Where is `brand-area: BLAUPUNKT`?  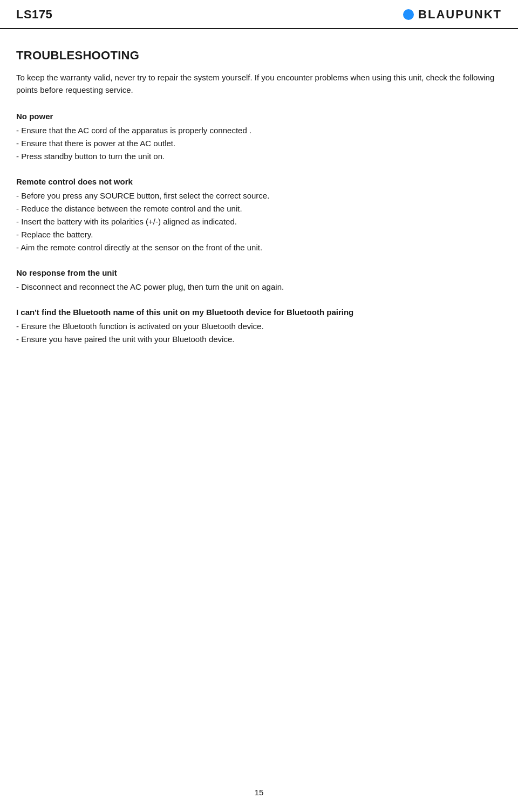 brand-area: BLAUPUNKT is located at coordinates (452, 15).